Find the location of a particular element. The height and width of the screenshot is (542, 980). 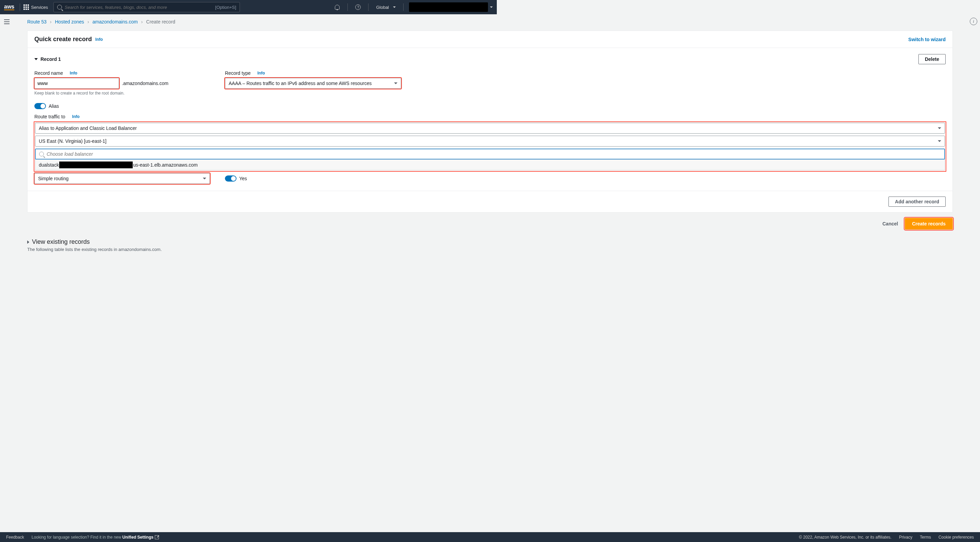

services-label: Services is located at coordinates (40, 8).